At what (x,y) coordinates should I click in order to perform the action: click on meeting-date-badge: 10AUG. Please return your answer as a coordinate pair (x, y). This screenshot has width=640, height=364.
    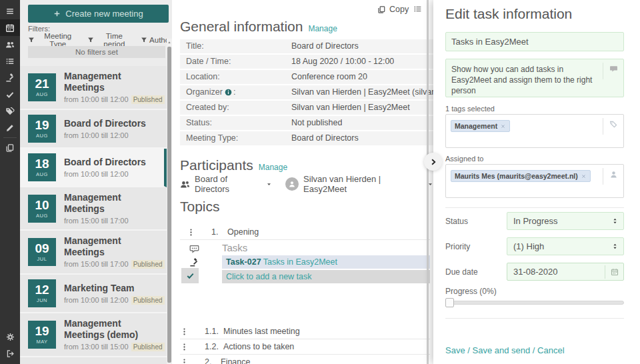
    Looking at the image, I should click on (42, 209).